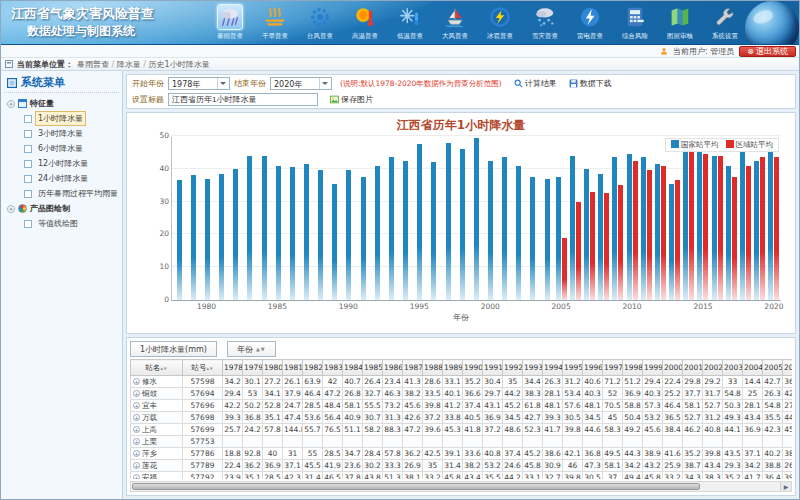 The height and width of the screenshot is (500, 800). I want to click on table-row-上栗: +上栗57753, so click(462, 442).